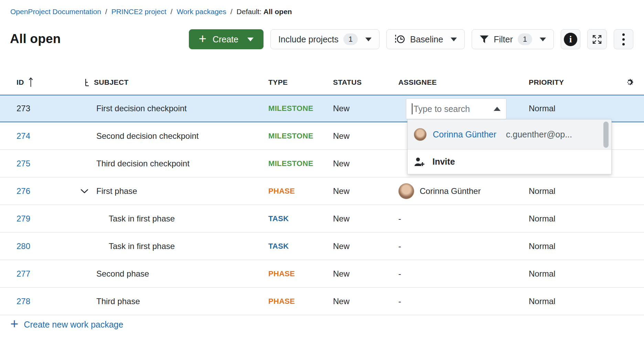 The width and height of the screenshot is (644, 341). Describe the element at coordinates (464, 82) in the screenshot. I see `column-header-assignee: ASSIGNEE` at that location.